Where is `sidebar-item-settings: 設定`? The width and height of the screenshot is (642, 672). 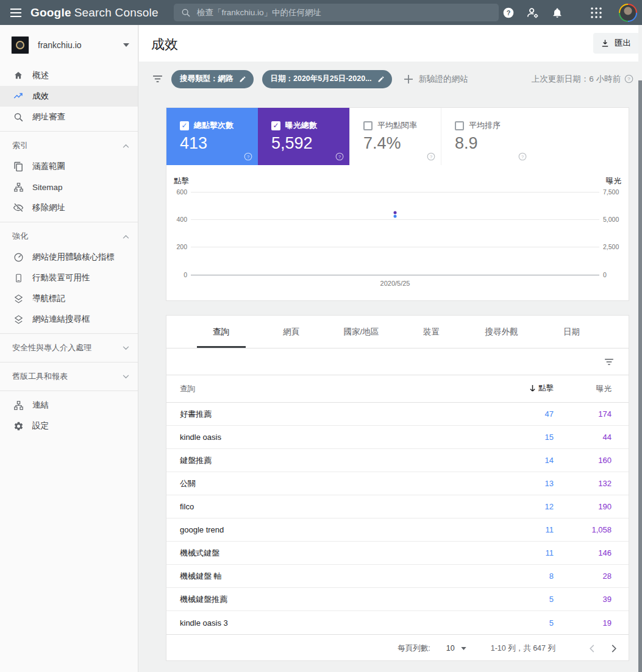 sidebar-item-settings: 設定 is located at coordinates (69, 426).